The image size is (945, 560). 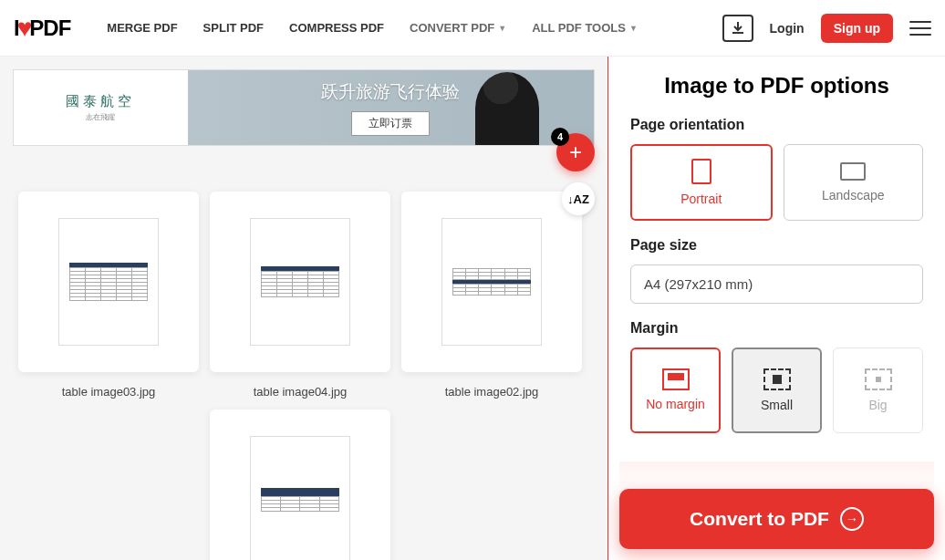 I want to click on nav-all-label: ALL PDF TOOLS, so click(x=578, y=27).